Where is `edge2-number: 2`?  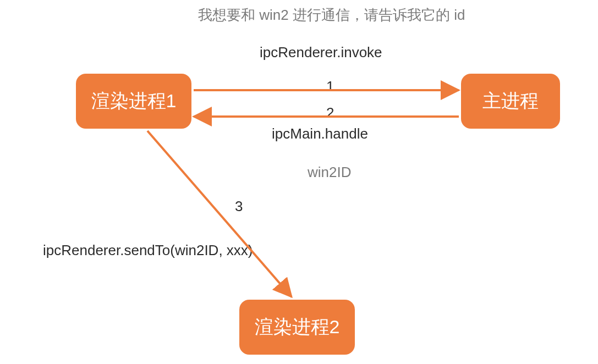
edge2-number: 2 is located at coordinates (330, 113).